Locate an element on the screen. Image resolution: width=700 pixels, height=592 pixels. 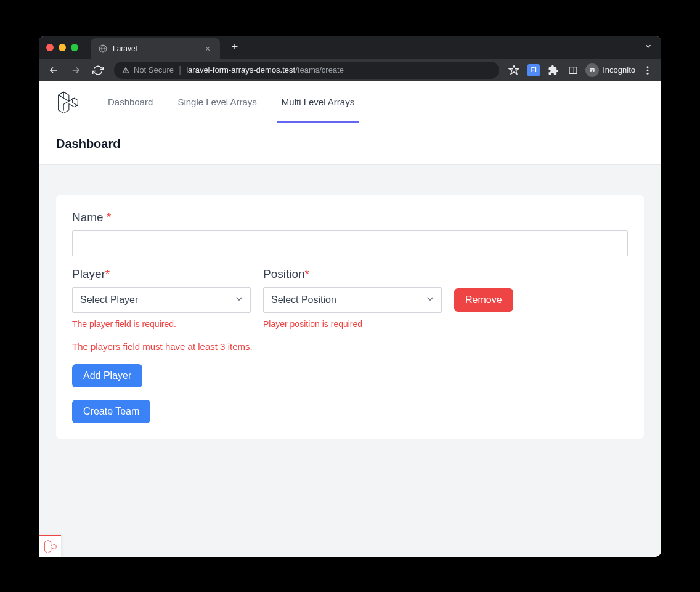
titlebar: Laravel × + is located at coordinates (350, 47).